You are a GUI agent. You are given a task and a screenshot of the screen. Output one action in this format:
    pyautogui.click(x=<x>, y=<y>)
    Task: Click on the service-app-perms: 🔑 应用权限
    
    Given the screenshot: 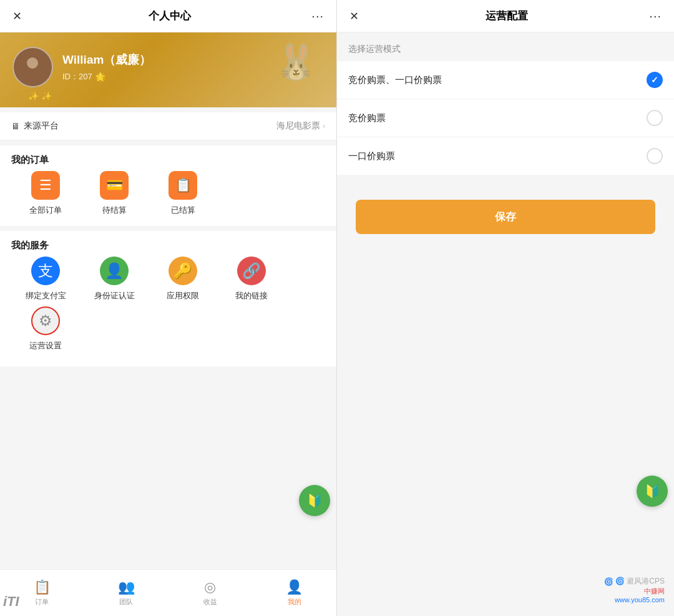 What is the action you would take?
    pyautogui.click(x=183, y=279)
    